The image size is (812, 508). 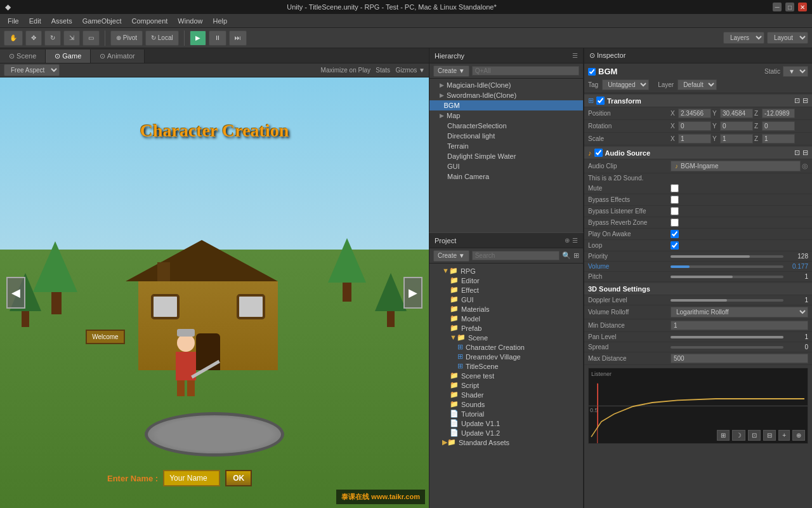 I want to click on rotate-tool: ↻, so click(x=53, y=38).